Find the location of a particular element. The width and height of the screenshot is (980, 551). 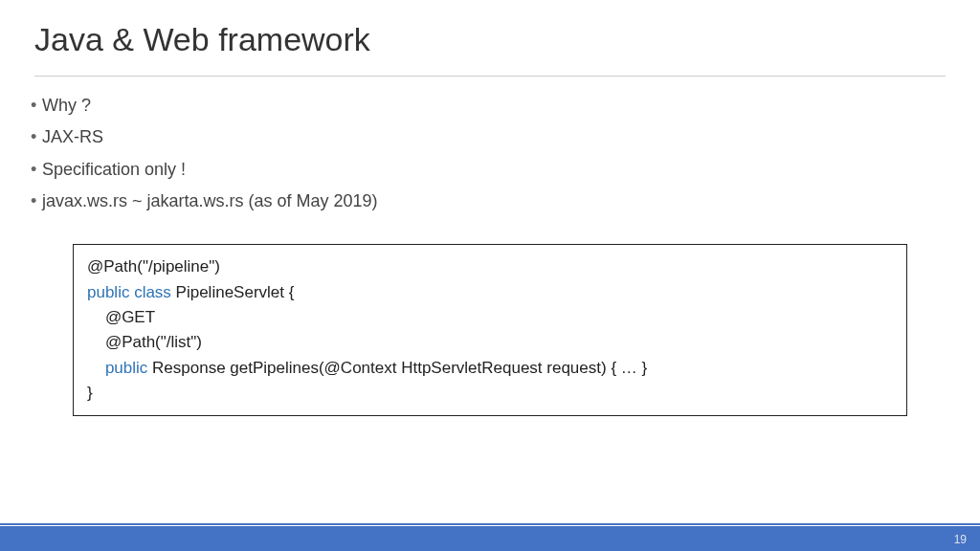

code-text is located at coordinates (96, 367).